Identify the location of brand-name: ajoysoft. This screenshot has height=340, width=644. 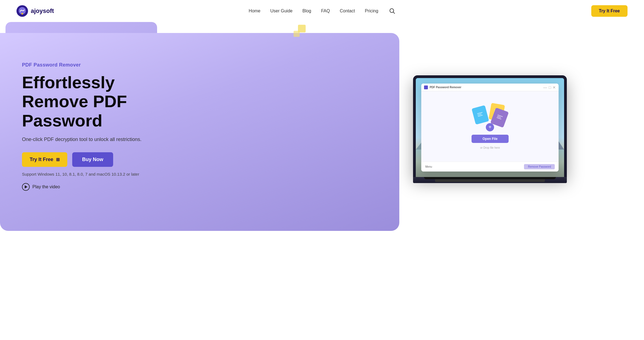
(42, 11).